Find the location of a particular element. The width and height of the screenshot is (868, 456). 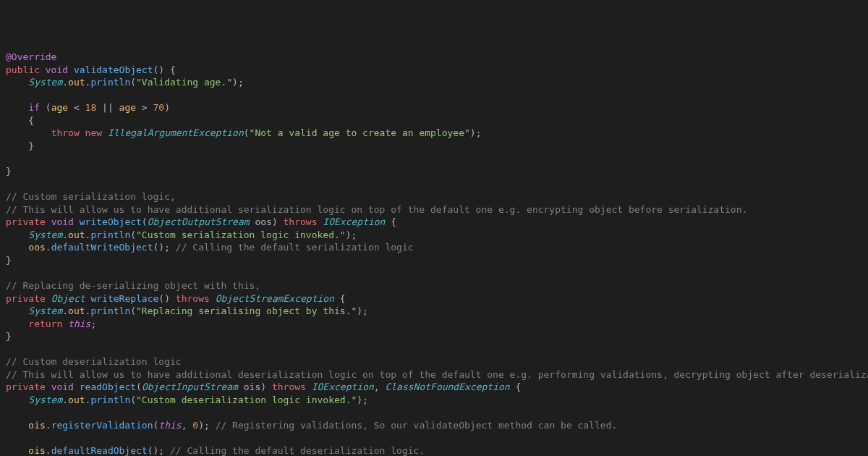

code-line: if (age < 18 || age > 70) is located at coordinates (434, 108).